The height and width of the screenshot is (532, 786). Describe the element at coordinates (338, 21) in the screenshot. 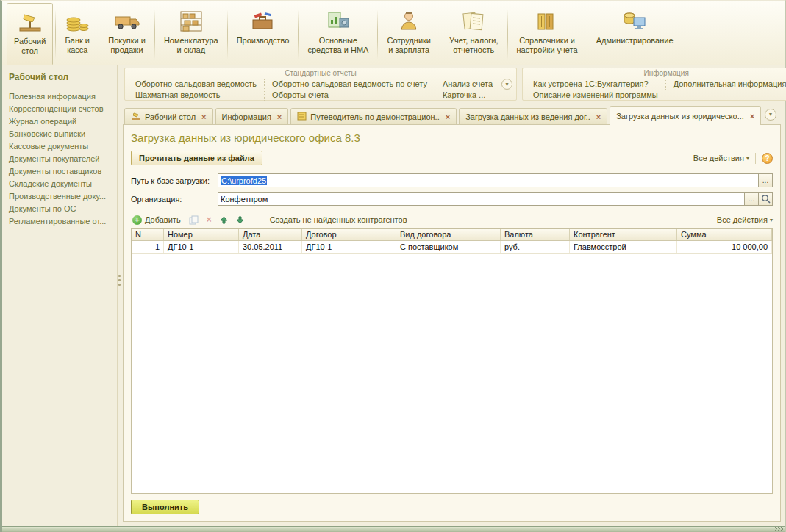

I see `assets-chart-icon` at that location.